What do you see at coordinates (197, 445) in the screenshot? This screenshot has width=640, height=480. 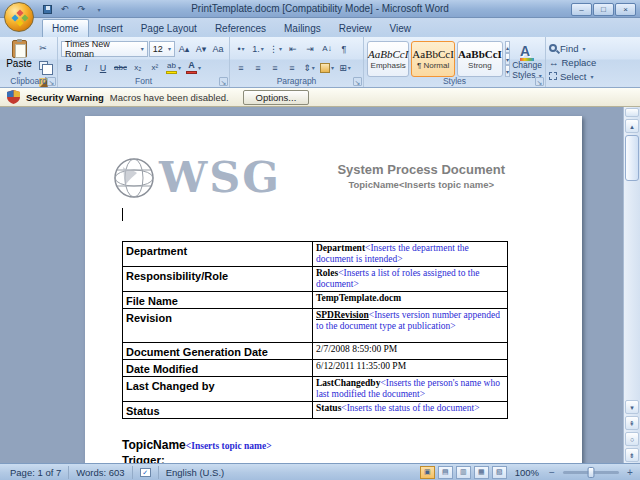 I see `topic-heading: TopicName<Inserts topic name>` at bounding box center [197, 445].